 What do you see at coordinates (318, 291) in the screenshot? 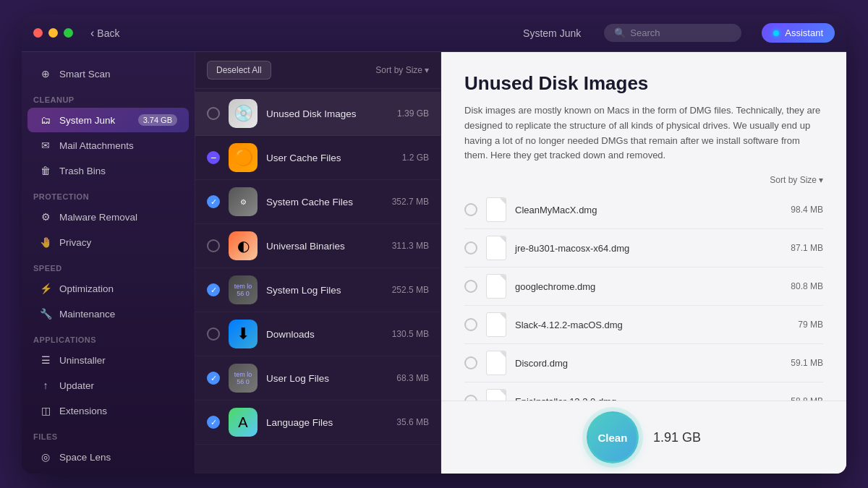
I see `list-item: tem lo56 0 System Log Files 252.5 MB` at bounding box center [318, 291].